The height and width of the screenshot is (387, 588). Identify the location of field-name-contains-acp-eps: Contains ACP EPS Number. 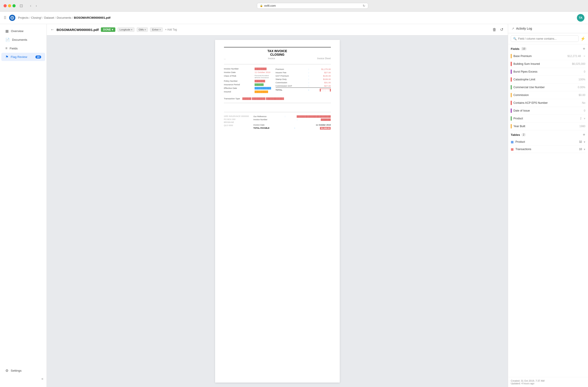
(547, 103).